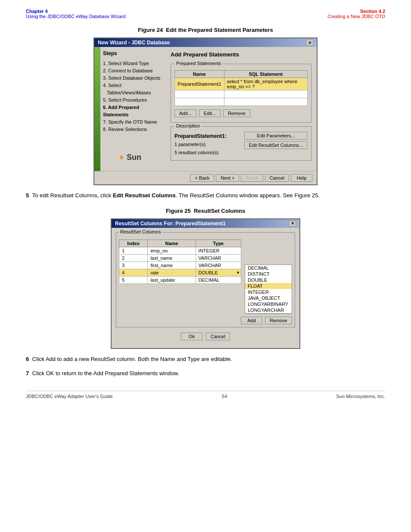 This screenshot has width=411, height=532. What do you see at coordinates (134, 272) in the screenshot?
I see `rs-idx-4: 4` at bounding box center [134, 272].